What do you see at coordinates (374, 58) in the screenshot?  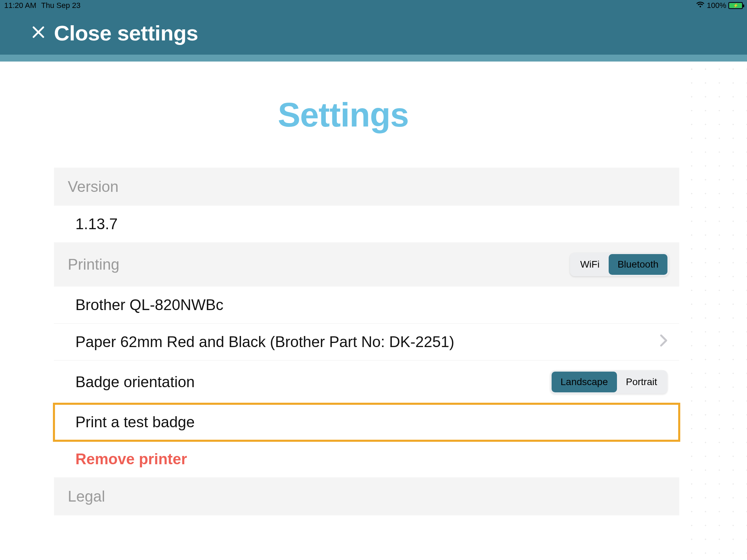 I see `nav-accent-bar` at bounding box center [374, 58].